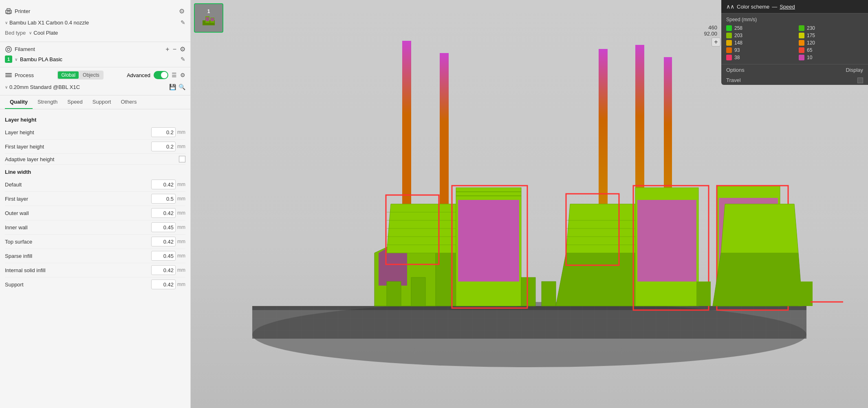 The height and width of the screenshot is (408, 868). What do you see at coordinates (163, 256) in the screenshot?
I see `sparse-infill-input` at bounding box center [163, 256].